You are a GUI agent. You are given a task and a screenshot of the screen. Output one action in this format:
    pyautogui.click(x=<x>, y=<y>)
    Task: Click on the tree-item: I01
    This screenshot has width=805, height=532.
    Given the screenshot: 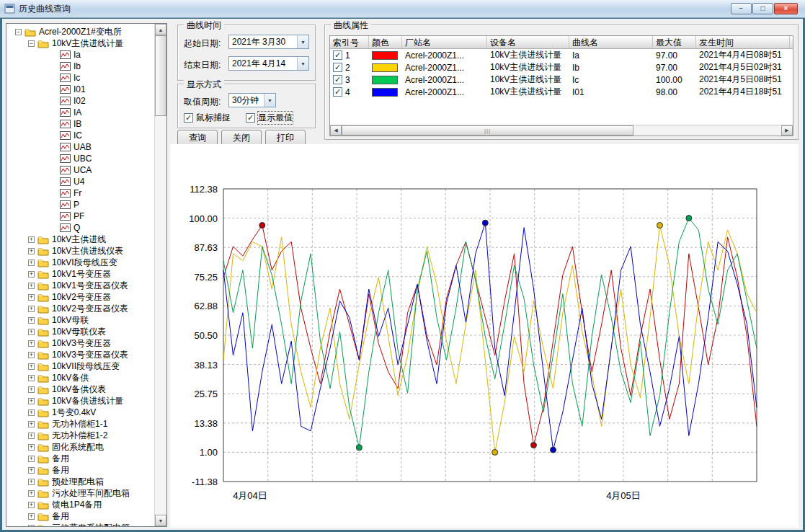 What is the action you would take?
    pyautogui.click(x=81, y=89)
    